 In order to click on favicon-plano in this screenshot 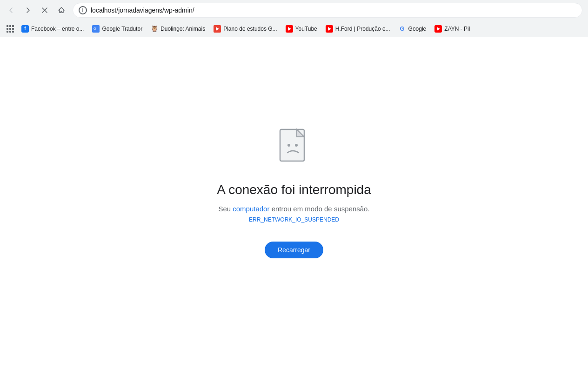, I will do `click(217, 29)`.